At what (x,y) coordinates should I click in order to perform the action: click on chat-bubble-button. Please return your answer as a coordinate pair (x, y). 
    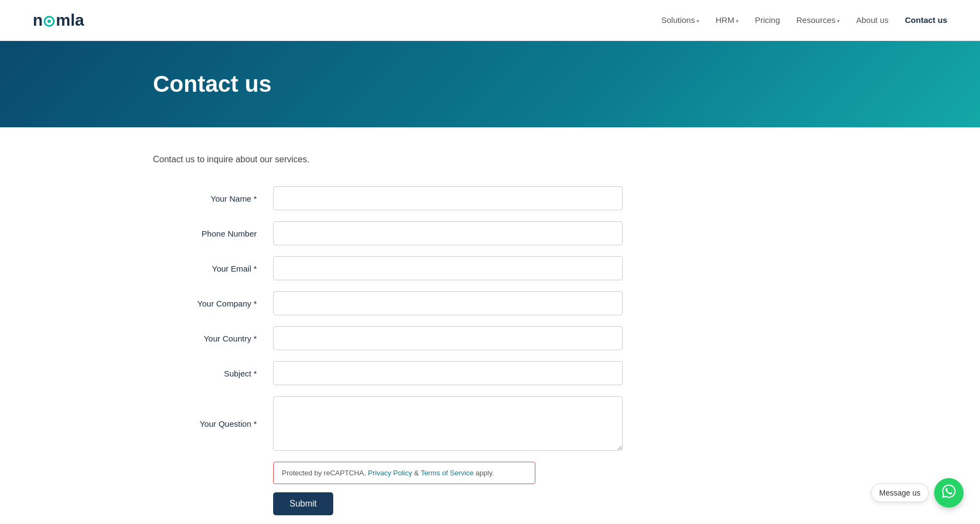
    Looking at the image, I should click on (949, 493).